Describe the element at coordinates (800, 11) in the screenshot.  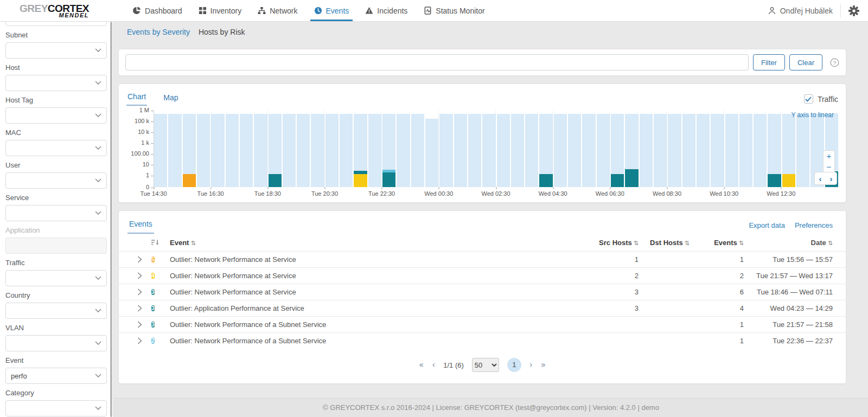
I see `user-menu: Ondřej Hubálek` at that location.